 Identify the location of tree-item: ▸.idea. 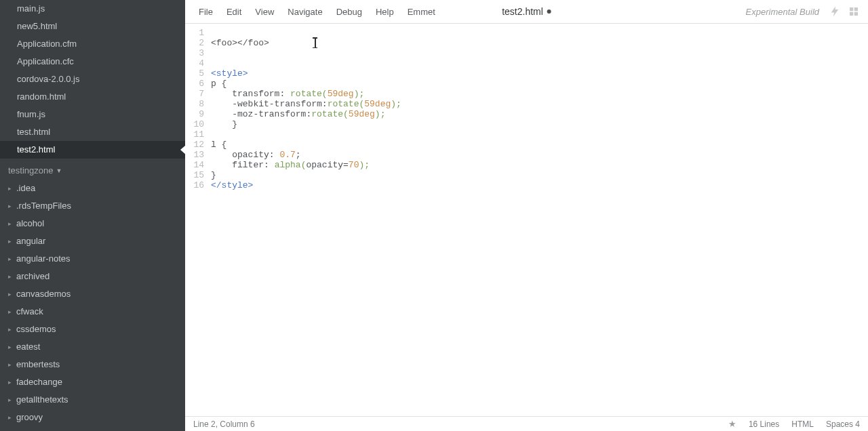
(92, 188).